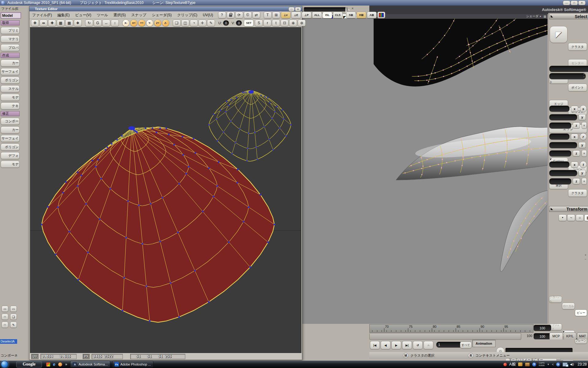 This screenshot has height=368, width=588. What do you see at coordinates (69, 23) in the screenshot?
I see `match-uv-alt-icon: ▦` at bounding box center [69, 23].